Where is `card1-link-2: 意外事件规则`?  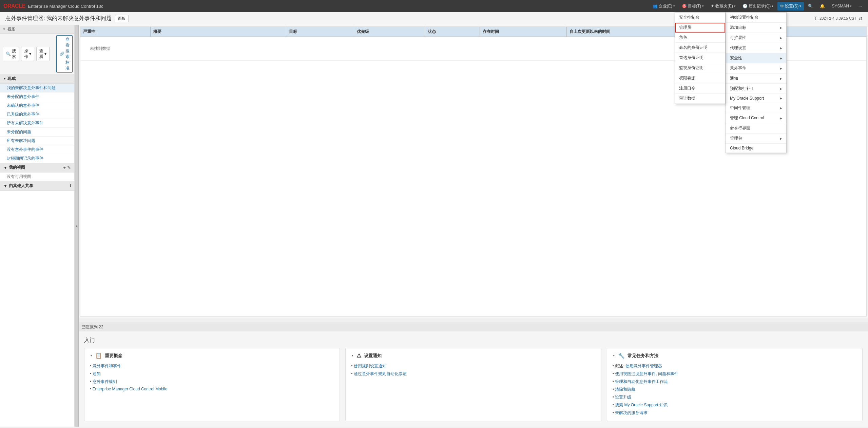 card1-link-2: 意外事件规则 is located at coordinates (105, 382).